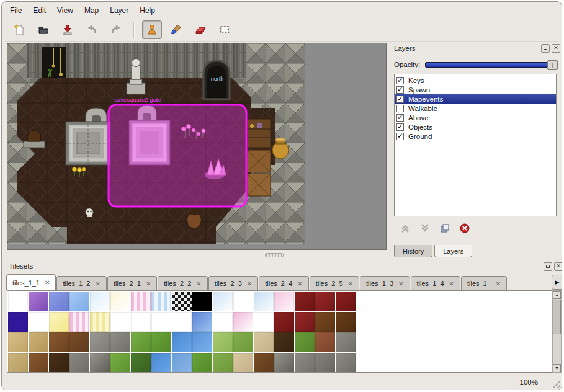 Image resolution: width=564 pixels, height=392 pixels. What do you see at coordinates (475, 49) in the screenshot?
I see `layers-panel-titlebar: Layers ✕` at bounding box center [475, 49].